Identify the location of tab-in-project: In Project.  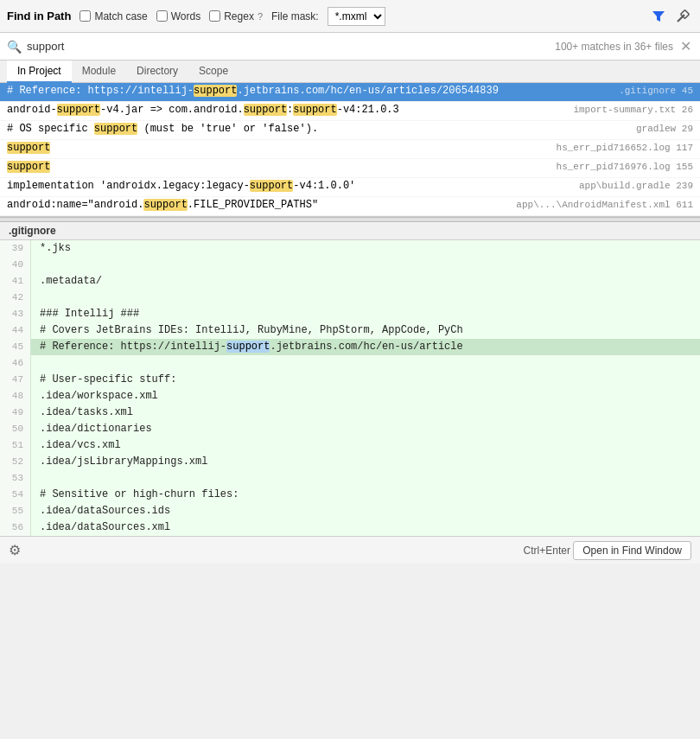
(40, 72).